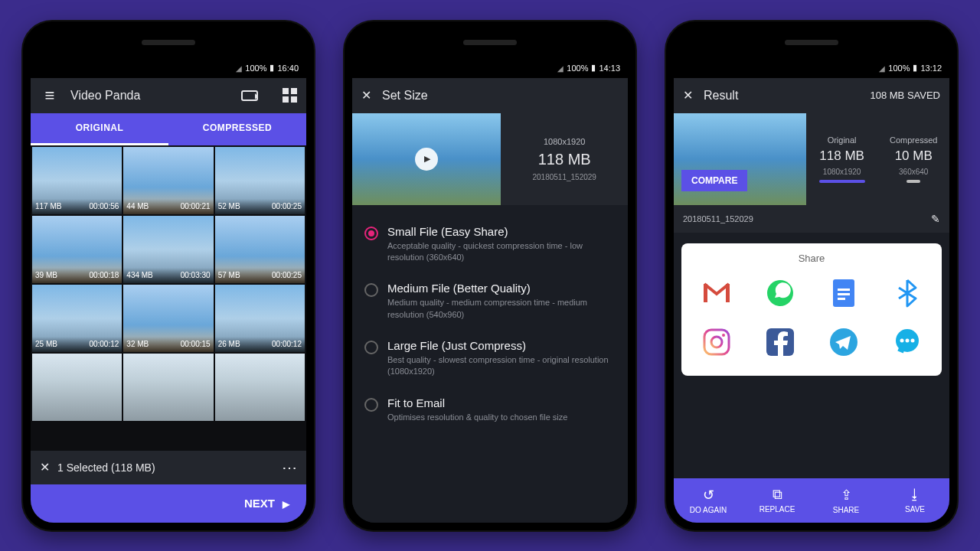  I want to click on size-bar-original, so click(842, 181).